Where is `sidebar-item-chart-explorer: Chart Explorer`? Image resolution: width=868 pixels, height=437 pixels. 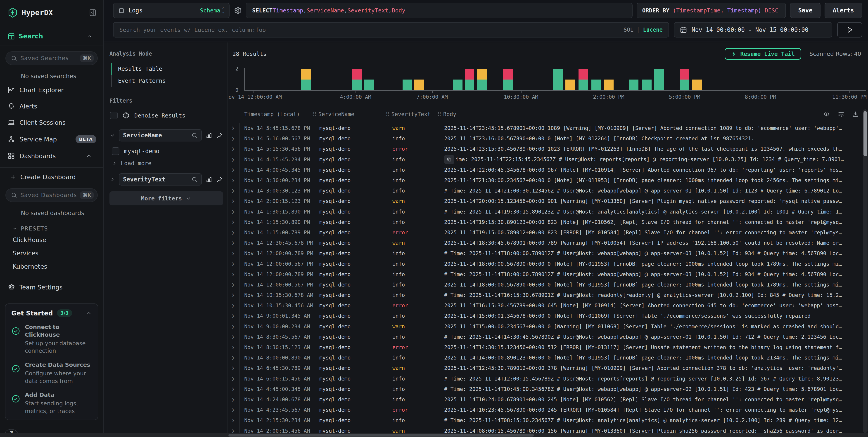
sidebar-item-chart-explorer: Chart Explorer is located at coordinates (52, 90).